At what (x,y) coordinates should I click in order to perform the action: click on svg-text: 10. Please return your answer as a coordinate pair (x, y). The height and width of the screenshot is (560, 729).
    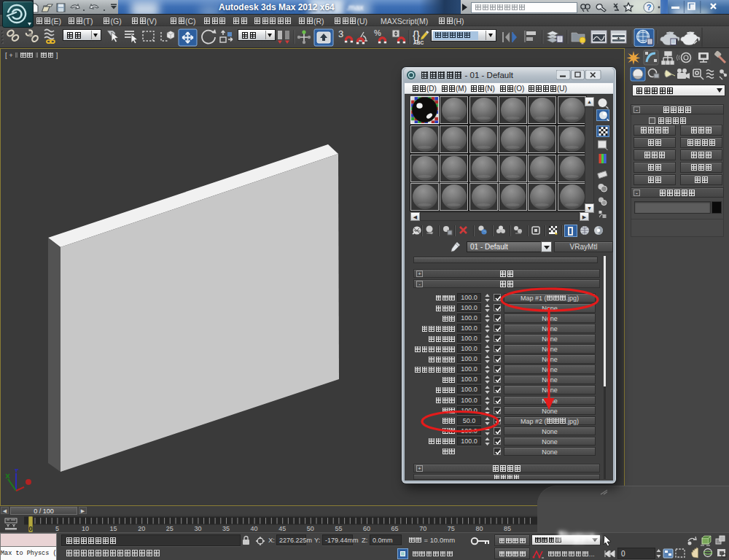
    Looking at the image, I should click on (85, 529).